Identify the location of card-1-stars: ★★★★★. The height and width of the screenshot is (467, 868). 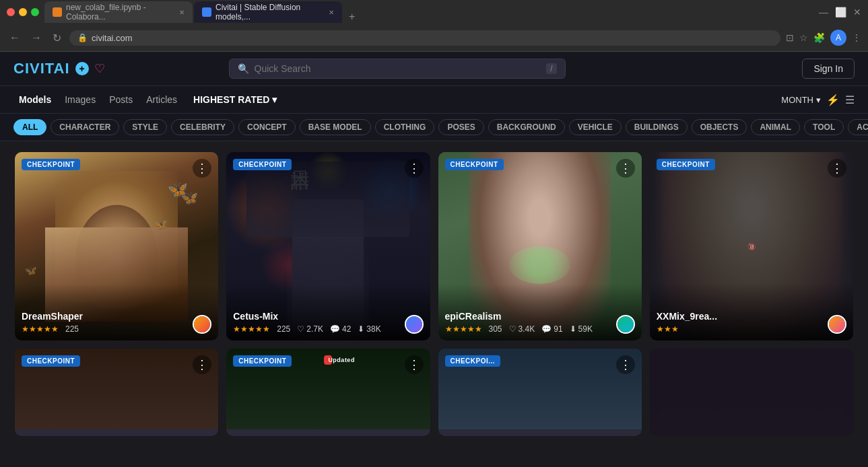
(40, 329).